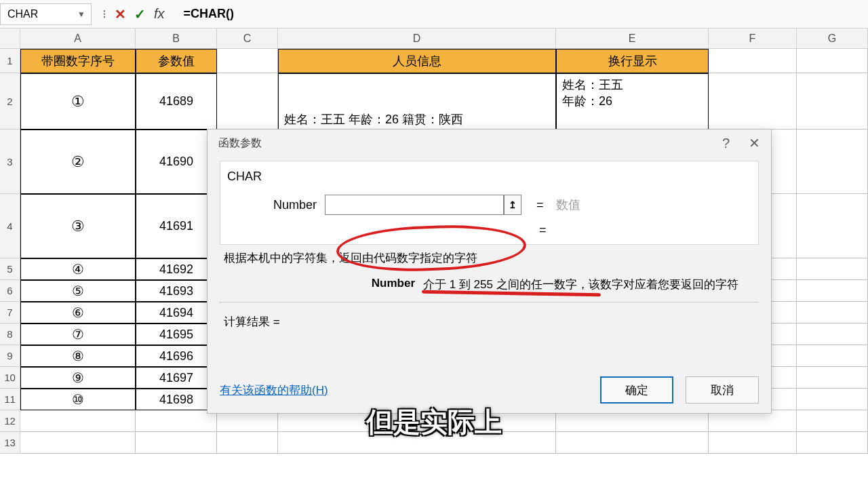 The height and width of the screenshot is (491, 868). What do you see at coordinates (273, 205) in the screenshot?
I see `param-label-number: Number` at bounding box center [273, 205].